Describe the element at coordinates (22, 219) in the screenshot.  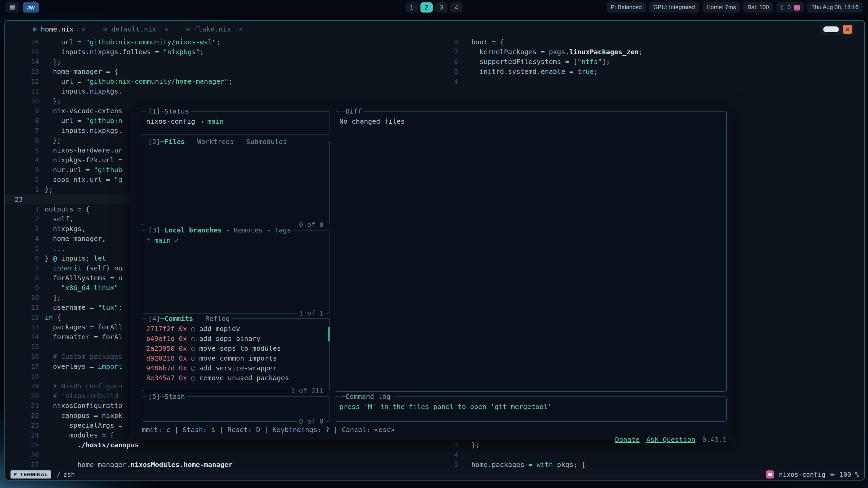
I see `line-number: 2` at that location.